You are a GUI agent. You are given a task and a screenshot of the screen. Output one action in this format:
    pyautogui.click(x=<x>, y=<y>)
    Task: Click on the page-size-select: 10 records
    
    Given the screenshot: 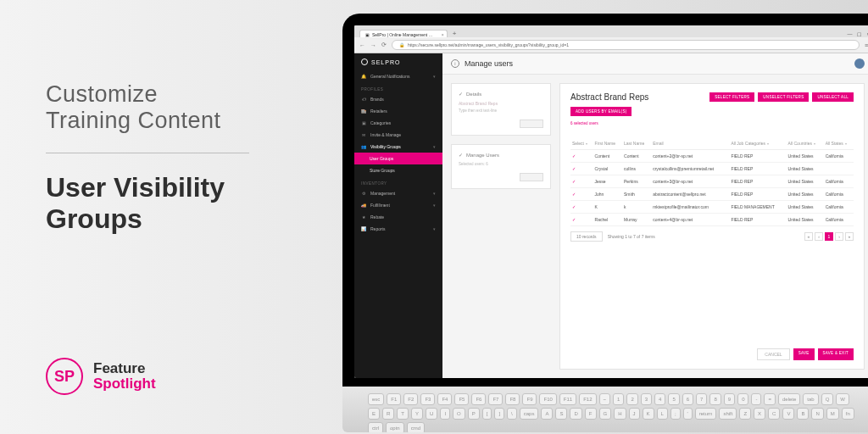 What is the action you would take?
    pyautogui.click(x=587, y=236)
    